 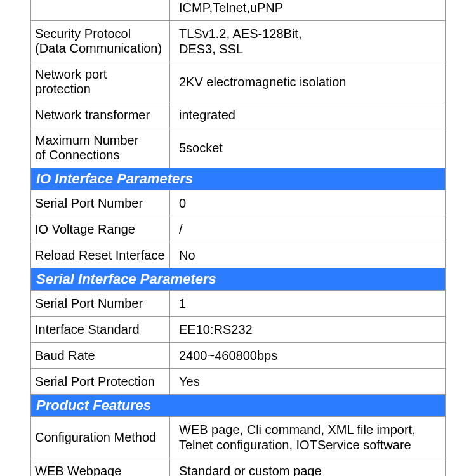 What do you see at coordinates (100, 10) in the screenshot?
I see `spec-label` at bounding box center [100, 10].